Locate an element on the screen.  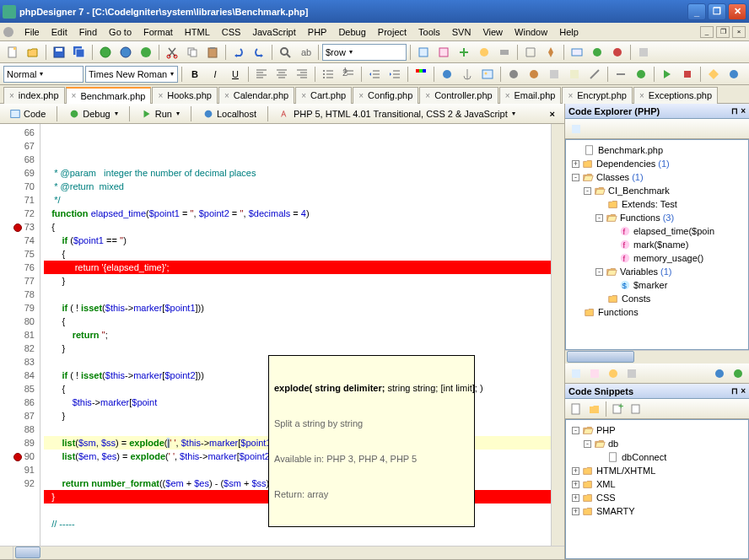
list-ul-button is located at coordinates (328, 74).